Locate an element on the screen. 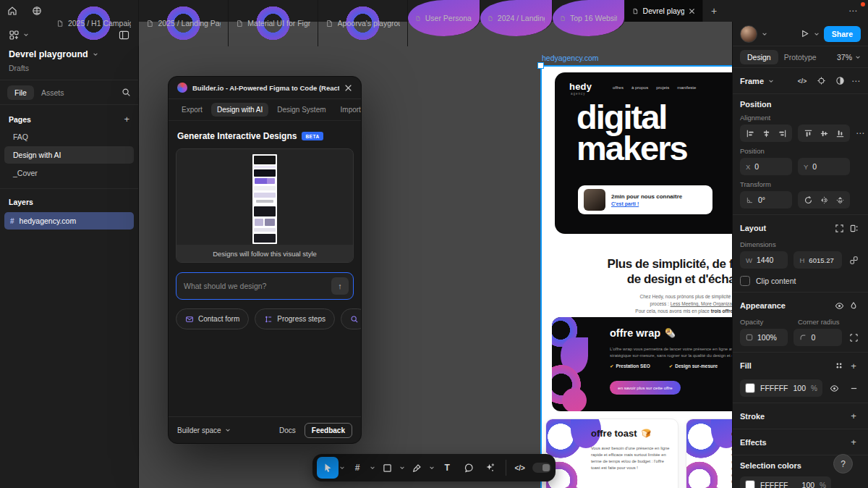 The image size is (868, 488). dev-code-icon: </> is located at coordinates (802, 81).